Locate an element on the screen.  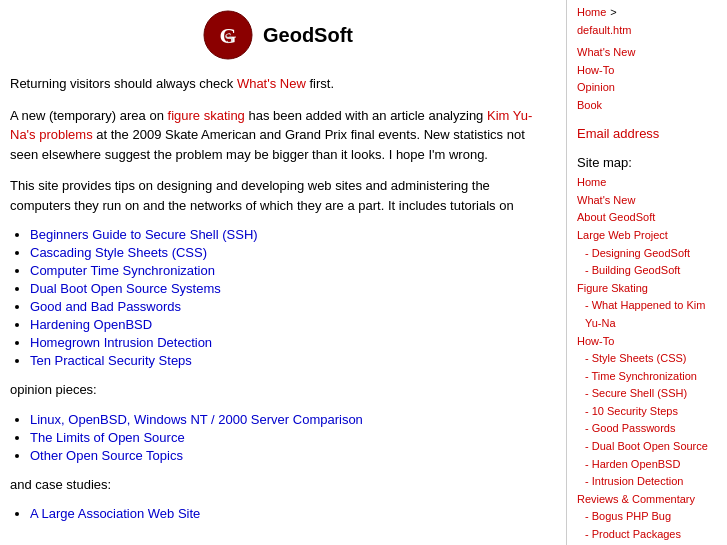
list-item: Other Open Source Topics is located at coordinates (288, 456).